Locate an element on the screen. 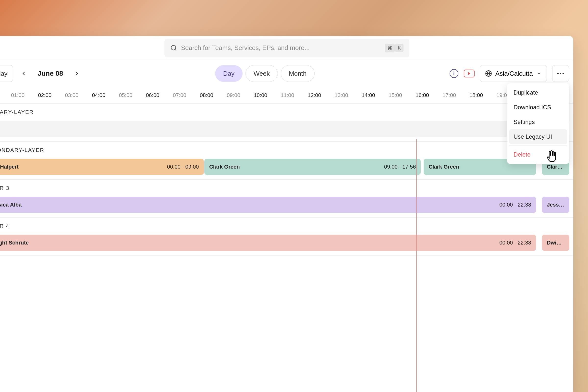 Image resolution: width=588 pixels, height=392 pixels. layer-primary: PRIMARY-LAYER is located at coordinates (286, 122).